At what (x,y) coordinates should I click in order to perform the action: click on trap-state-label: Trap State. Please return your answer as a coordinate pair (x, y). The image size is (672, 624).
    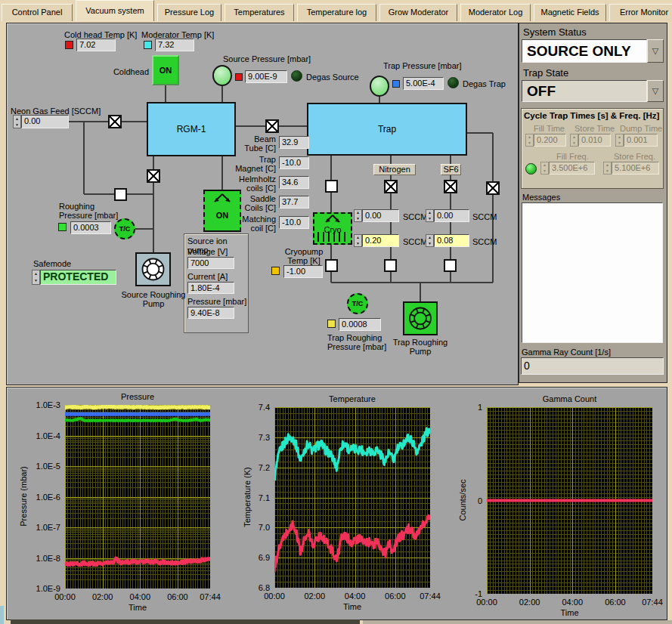
    Looking at the image, I should click on (546, 73).